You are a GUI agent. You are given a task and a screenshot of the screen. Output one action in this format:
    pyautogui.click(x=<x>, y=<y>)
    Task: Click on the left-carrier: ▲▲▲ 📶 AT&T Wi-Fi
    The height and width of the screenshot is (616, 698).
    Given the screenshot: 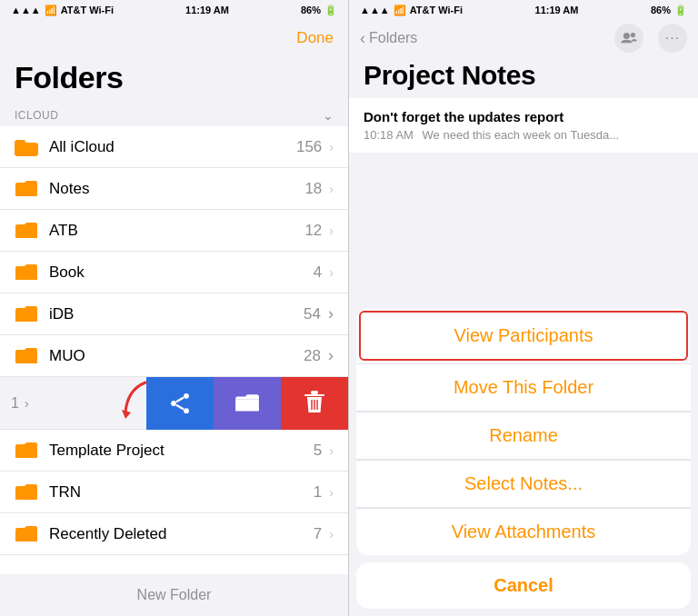 What is the action you would take?
    pyautogui.click(x=62, y=11)
    